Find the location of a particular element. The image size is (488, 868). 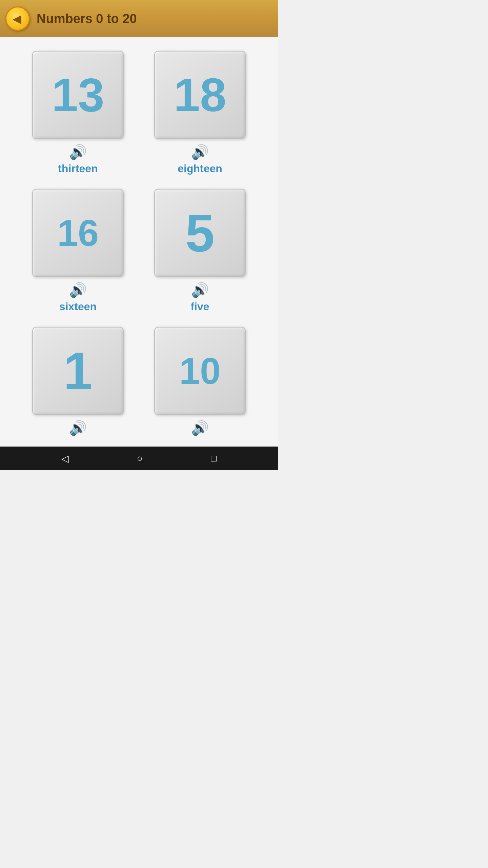

number-display-eighteen: 18 is located at coordinates (200, 95).